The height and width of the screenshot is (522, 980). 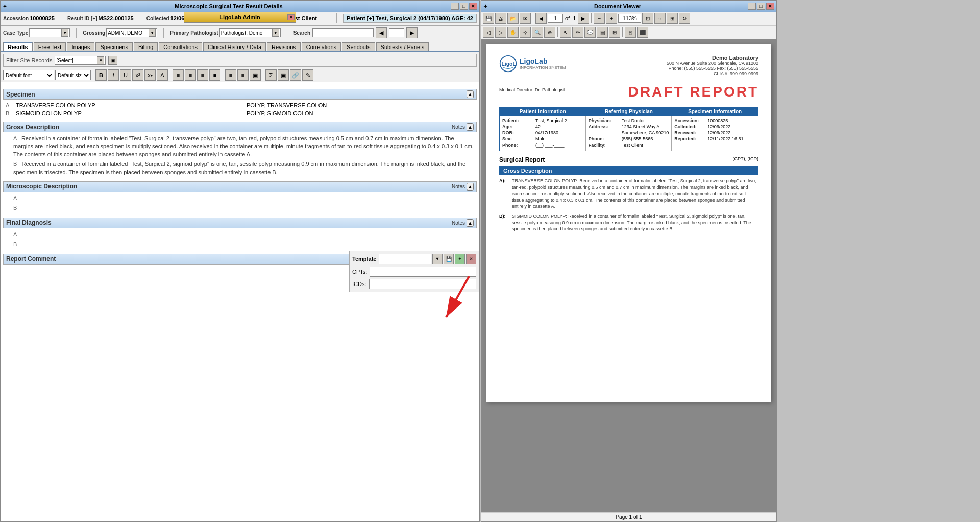 I want to click on left-window-title: Microscopic Surgical Test Result Details, so click(x=229, y=6).